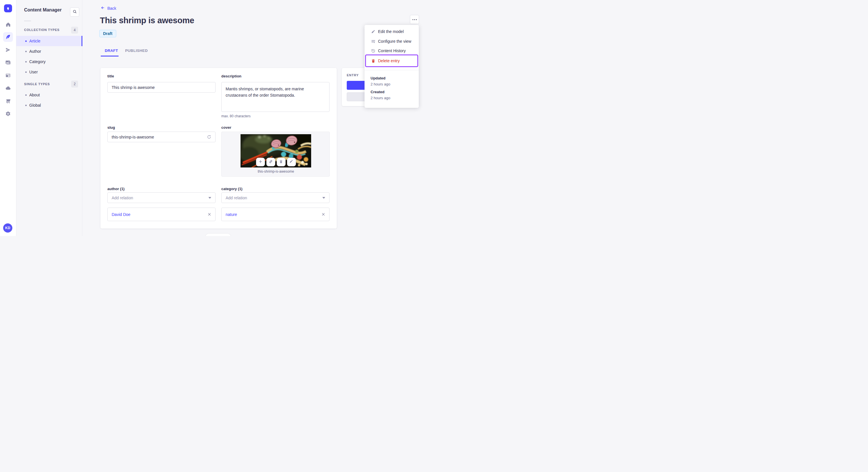  What do you see at coordinates (37, 84) in the screenshot?
I see `single-types-header: SINGLE TYPES` at bounding box center [37, 84].